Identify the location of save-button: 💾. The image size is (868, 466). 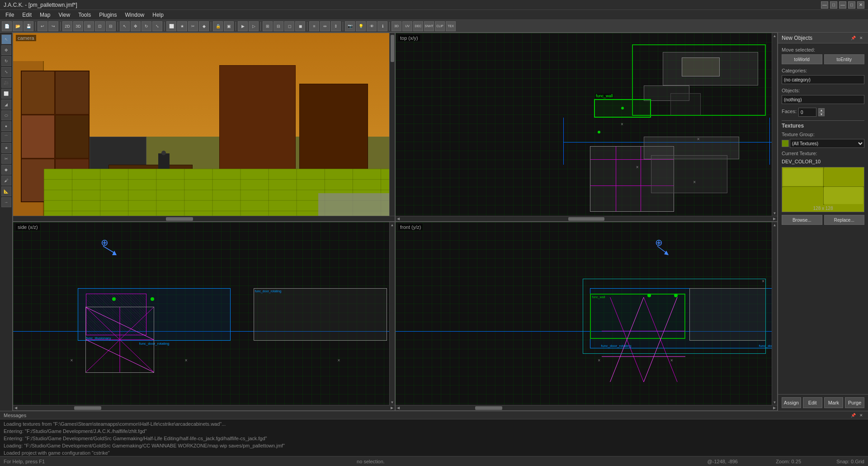
(28, 26).